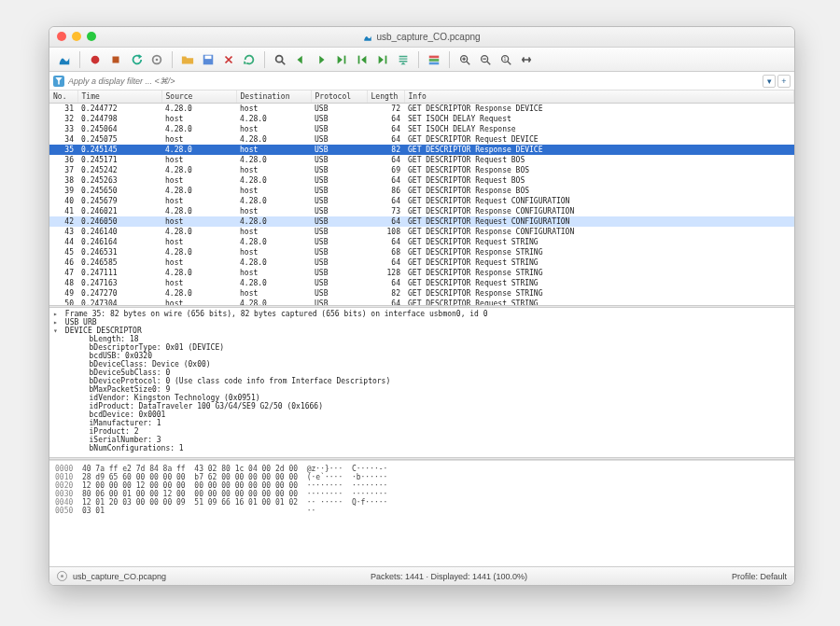  I want to click on filter-add-button: +, so click(784, 81).